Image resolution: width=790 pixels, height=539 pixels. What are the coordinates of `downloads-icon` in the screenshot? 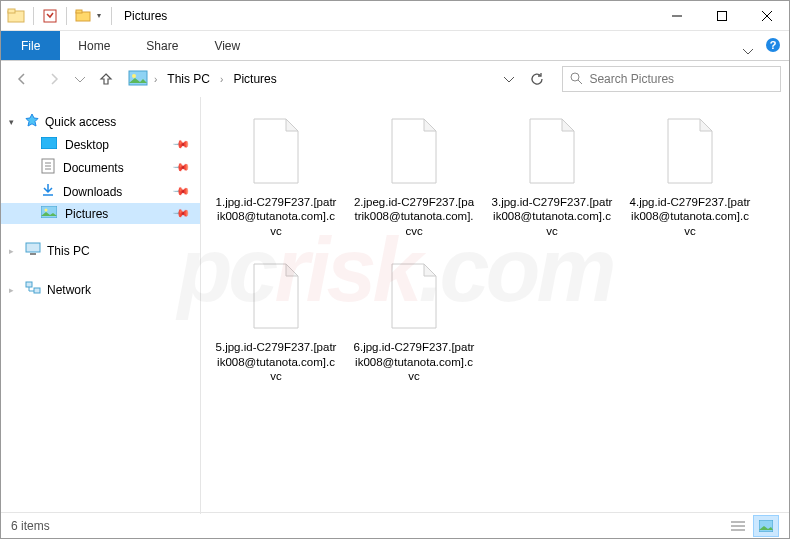 It's located at (48, 192).